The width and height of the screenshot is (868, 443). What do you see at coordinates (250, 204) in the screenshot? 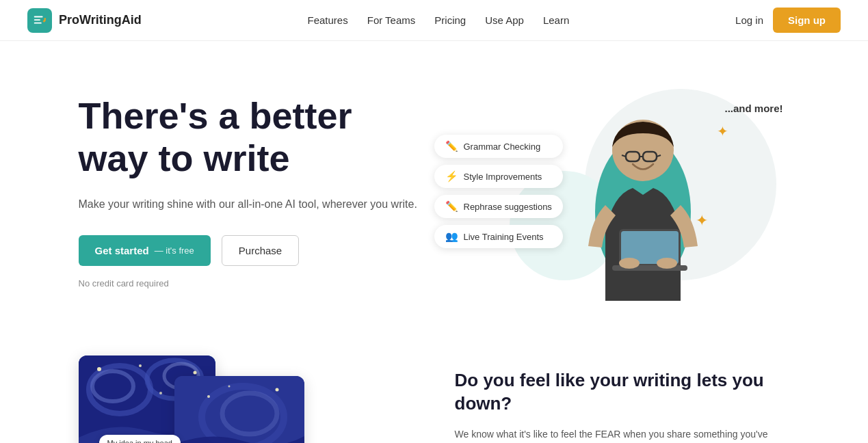
I see `hero-subtitle: Make your writing shine with our all-in-…` at bounding box center [250, 204].